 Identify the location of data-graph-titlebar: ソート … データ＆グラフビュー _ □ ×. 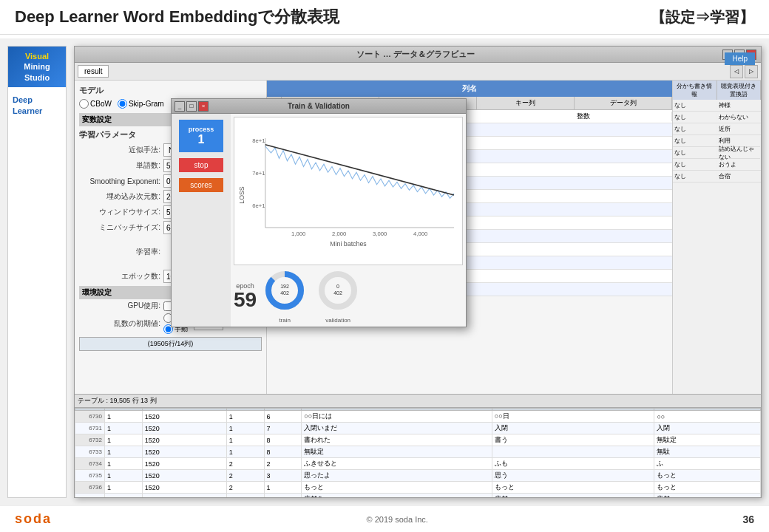
(418, 55).